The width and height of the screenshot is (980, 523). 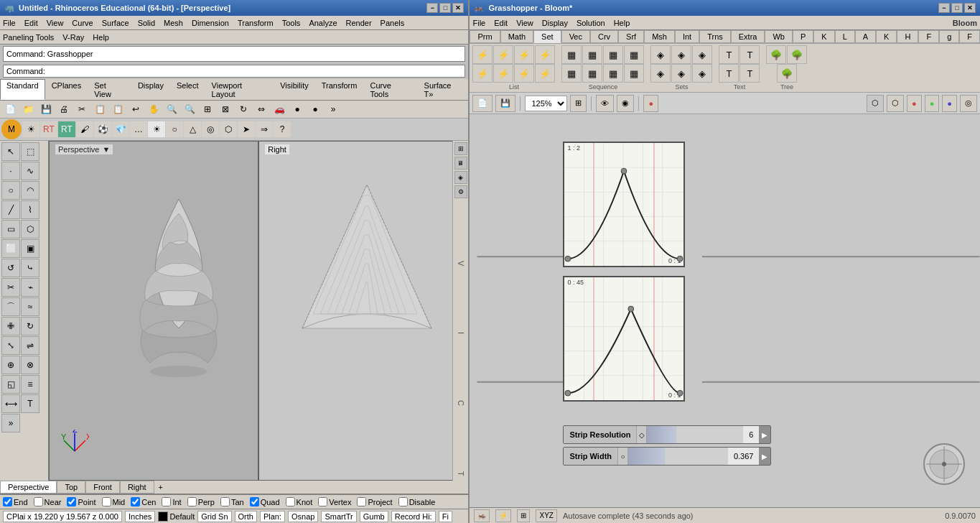 What do you see at coordinates (969, 103) in the screenshot?
I see `gh-preview-sphere: ◎` at bounding box center [969, 103].